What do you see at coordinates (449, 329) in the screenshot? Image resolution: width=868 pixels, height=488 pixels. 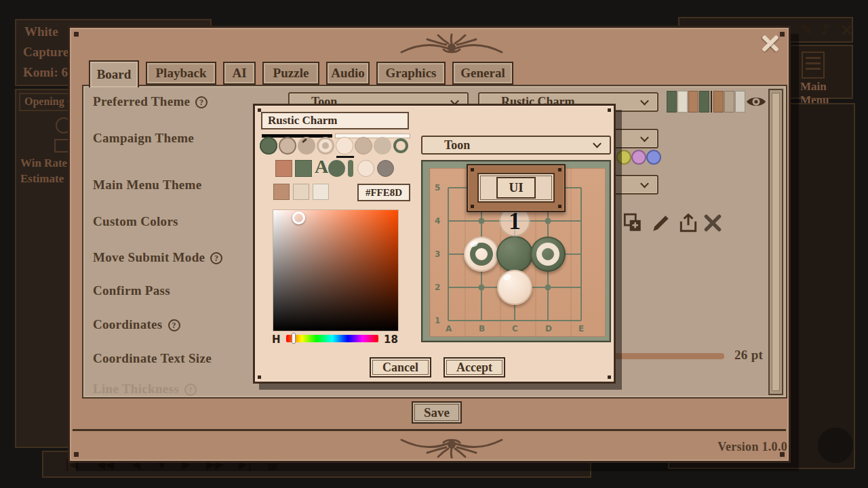 I see `col-coordinate: A` at bounding box center [449, 329].